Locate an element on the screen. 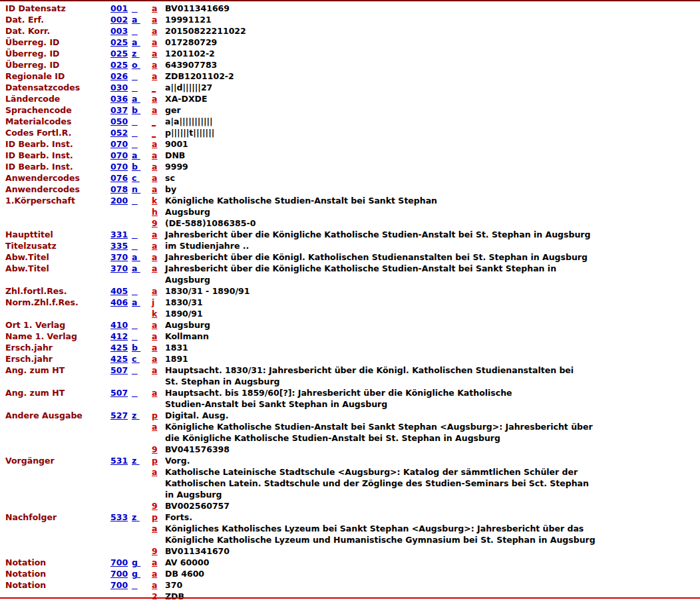 The image size is (700, 600). field-tag-link: 052 is located at coordinates (121, 133).